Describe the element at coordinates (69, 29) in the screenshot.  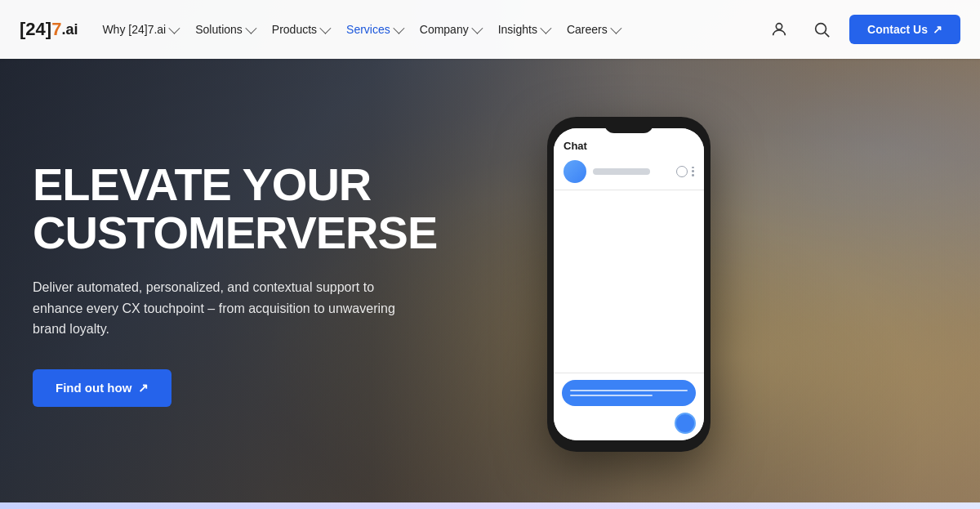
I see `logo-ai: .ai` at that location.